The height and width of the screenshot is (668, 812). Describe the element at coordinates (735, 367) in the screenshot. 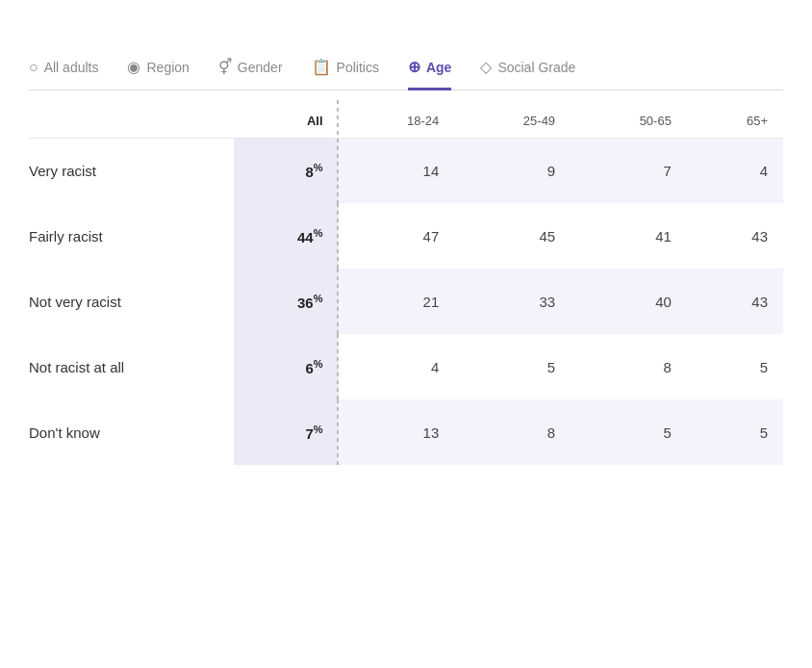

I see `cell-65plus-3: 5` at that location.